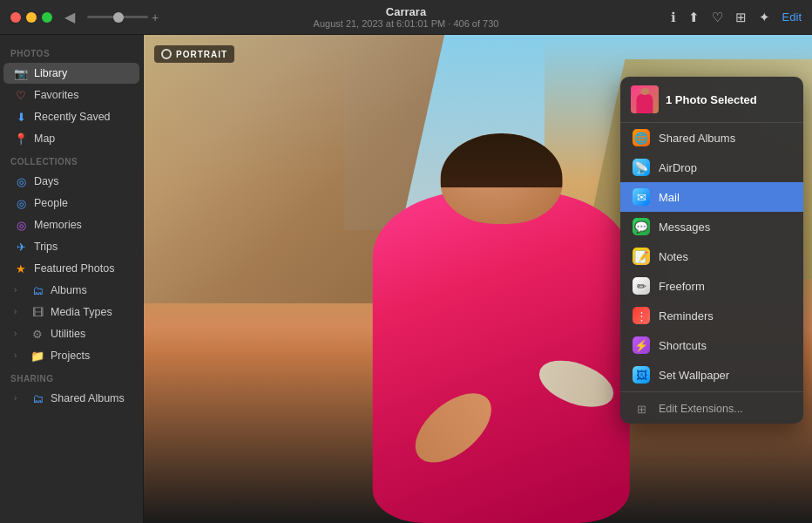  I want to click on sidebar-label-people: People, so click(84, 203).